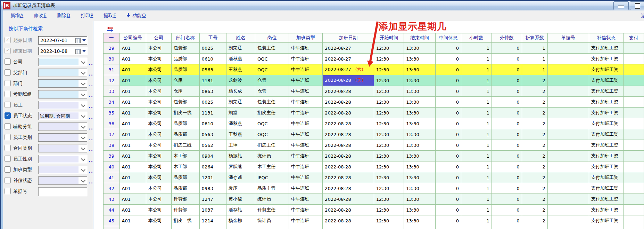 The width and height of the screenshot is (644, 229). Describe the element at coordinates (185, 38) in the screenshot. I see `column-header-dept: 部门名称` at that location.